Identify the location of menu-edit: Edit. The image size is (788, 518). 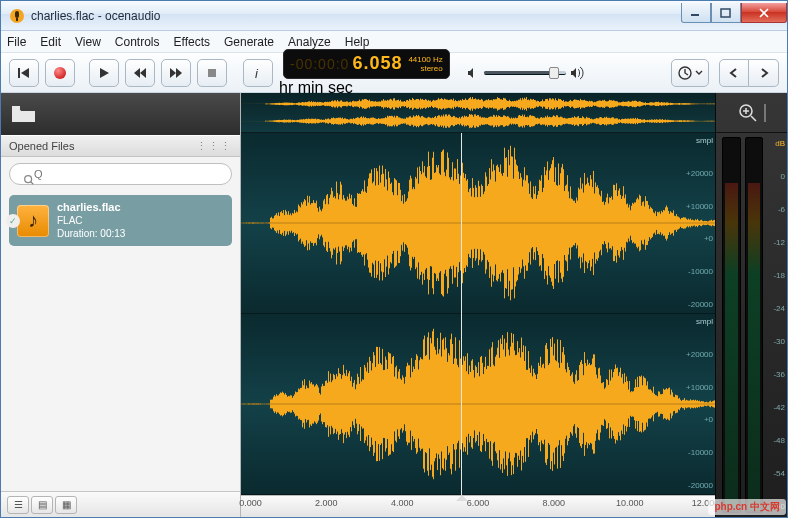
(50, 42).